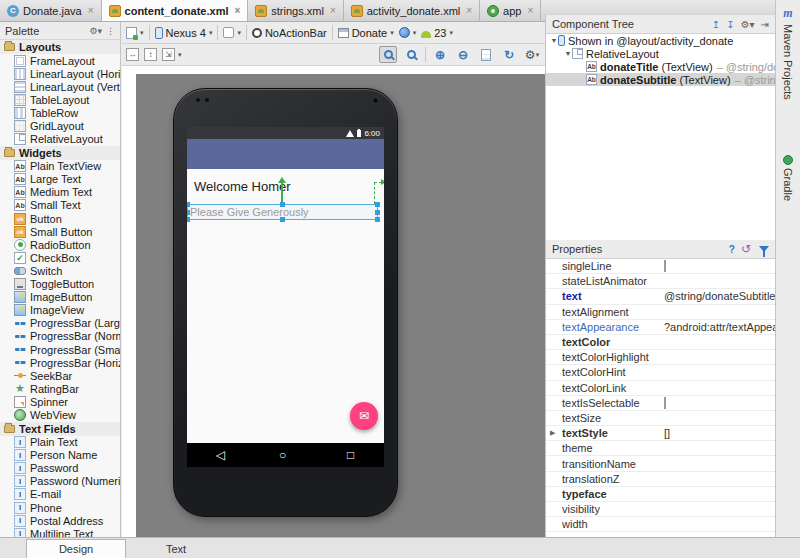 The width and height of the screenshot is (800, 558). I want to click on palette-item-Spinner: Spinner, so click(60, 402).